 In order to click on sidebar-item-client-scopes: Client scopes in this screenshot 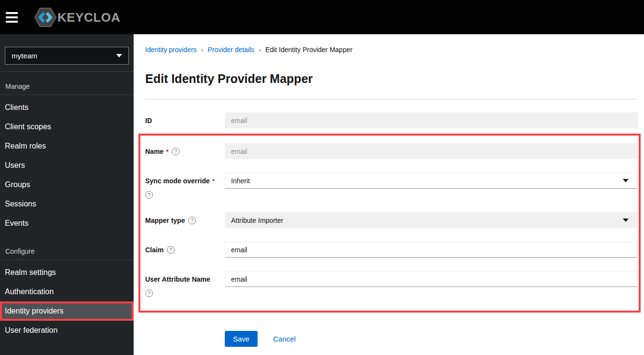, I will do `click(67, 127)`.